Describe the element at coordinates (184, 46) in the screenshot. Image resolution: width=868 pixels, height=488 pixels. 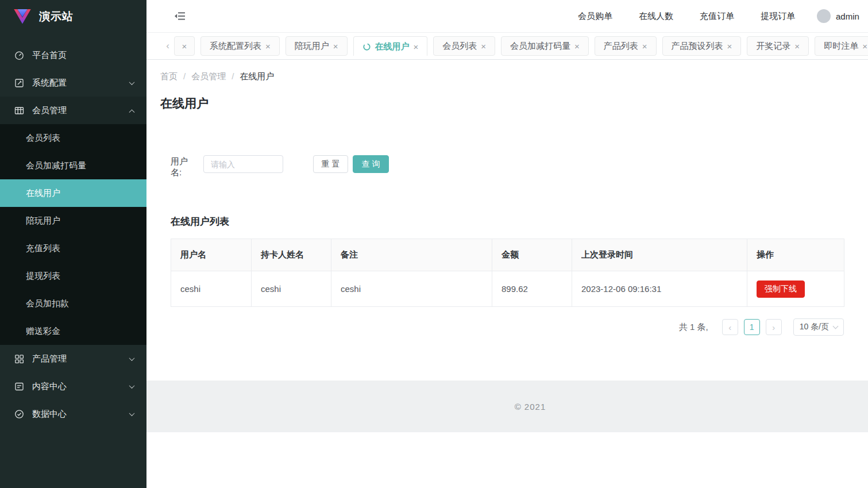
I see `tab-partial` at that location.